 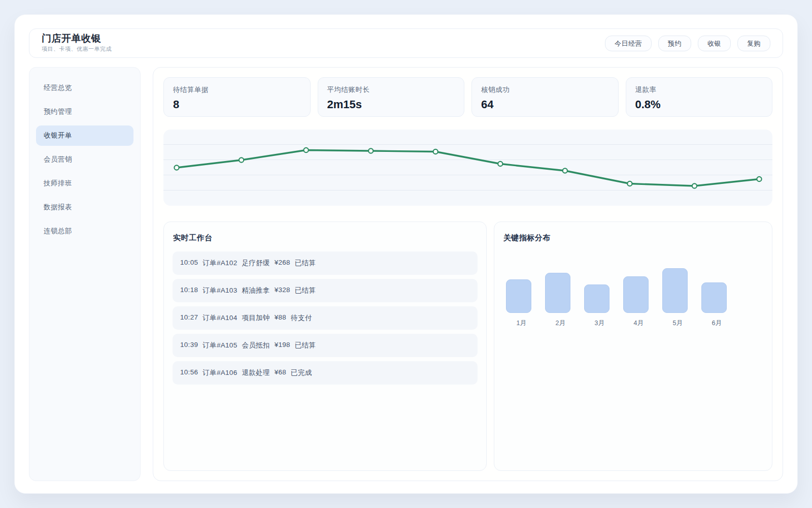 What do you see at coordinates (468, 97) in the screenshot?
I see `stats-row: 待结算单据8平均结账时长2m15s核销成功64退款率0.8%` at bounding box center [468, 97].